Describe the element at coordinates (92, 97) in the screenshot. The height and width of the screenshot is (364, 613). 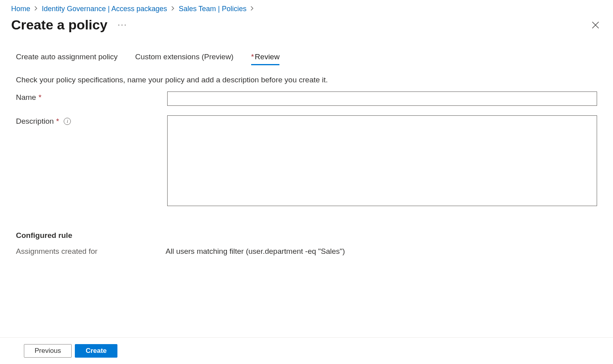
I see `name-label: Name *` at that location.